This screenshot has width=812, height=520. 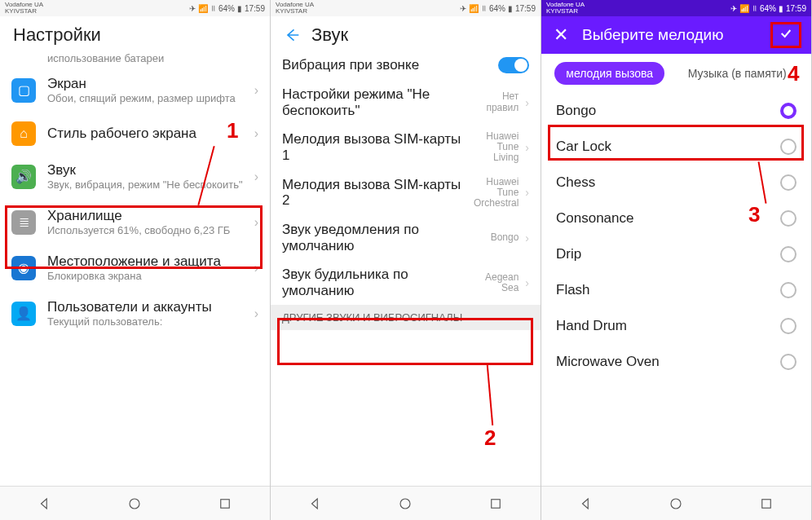 I want to click on toggle-on, so click(x=514, y=65).